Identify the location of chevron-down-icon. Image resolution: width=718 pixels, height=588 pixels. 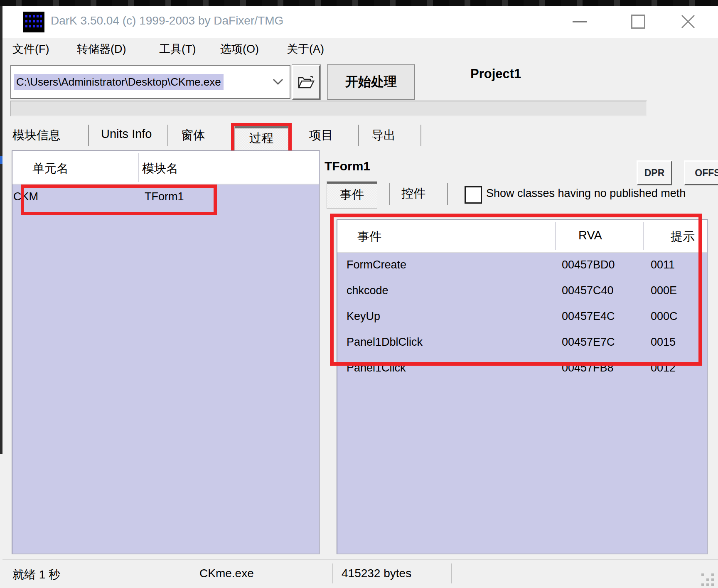
(278, 82).